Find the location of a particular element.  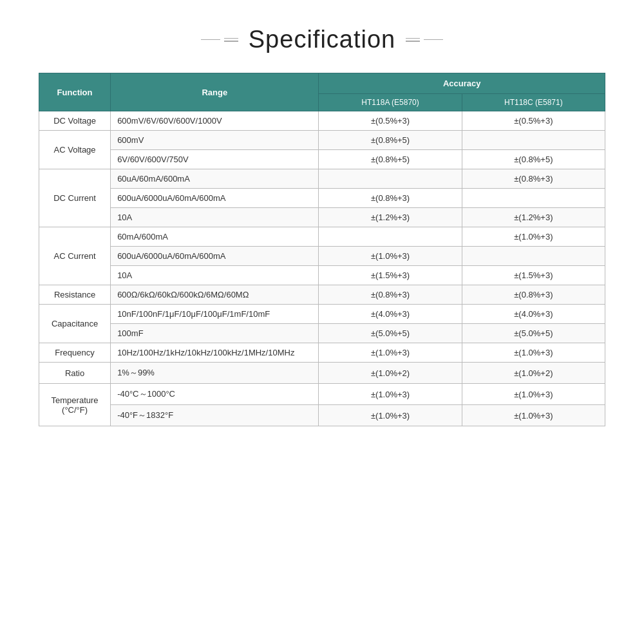

accuracy-col1-cell: ±(1.2%+3) is located at coordinates (390, 218).